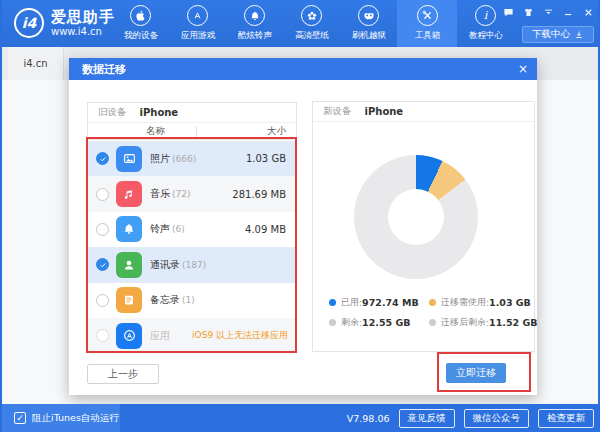 This screenshot has height=432, width=600. Describe the element at coordinates (588, 12) in the screenshot. I see `close-icon` at that location.